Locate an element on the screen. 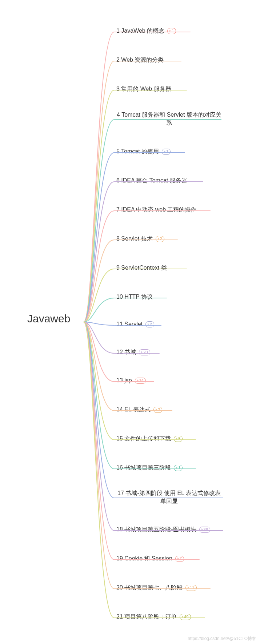  badge-count: 11 is located at coordinates (192, 588).